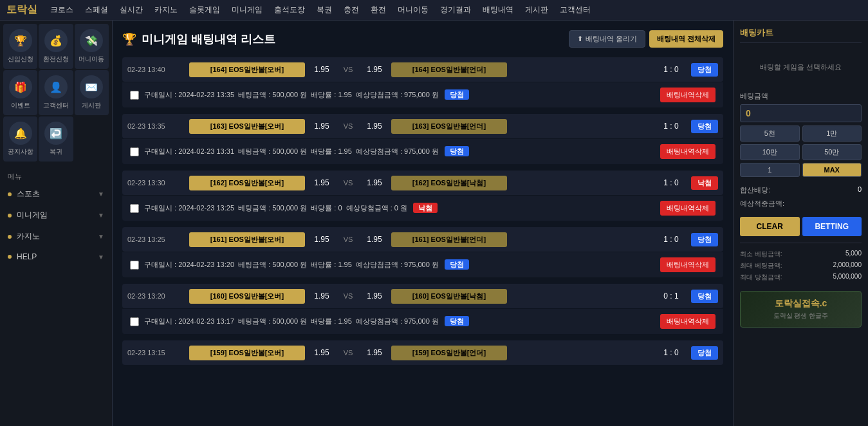  I want to click on icon-label: 신입신청, so click(21, 59).